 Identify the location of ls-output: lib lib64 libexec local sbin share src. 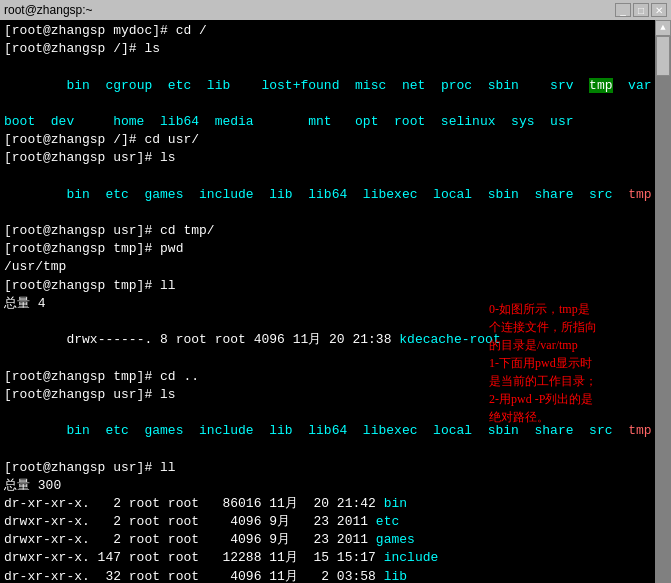
(441, 194).